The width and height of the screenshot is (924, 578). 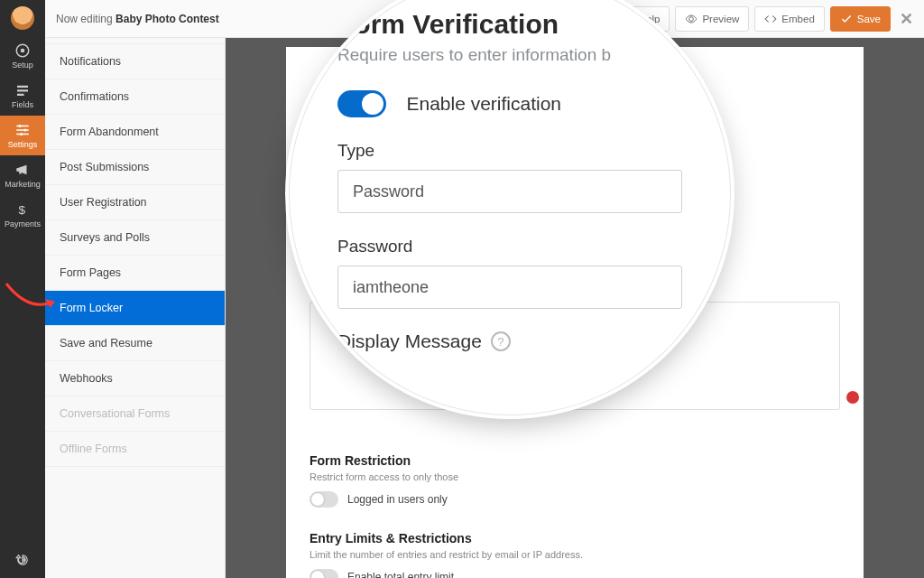 I want to click on sidebar-item-save-resume: Save and Resume, so click(x=135, y=343).